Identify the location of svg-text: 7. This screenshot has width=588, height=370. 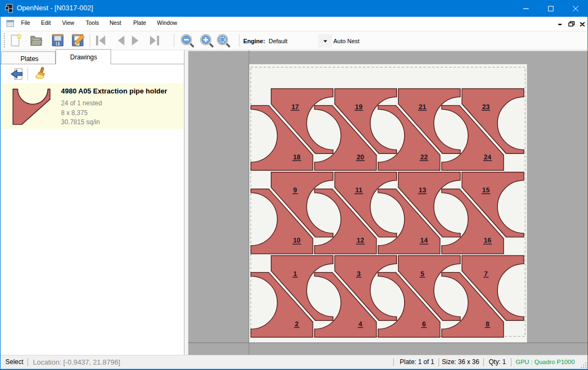
(486, 274).